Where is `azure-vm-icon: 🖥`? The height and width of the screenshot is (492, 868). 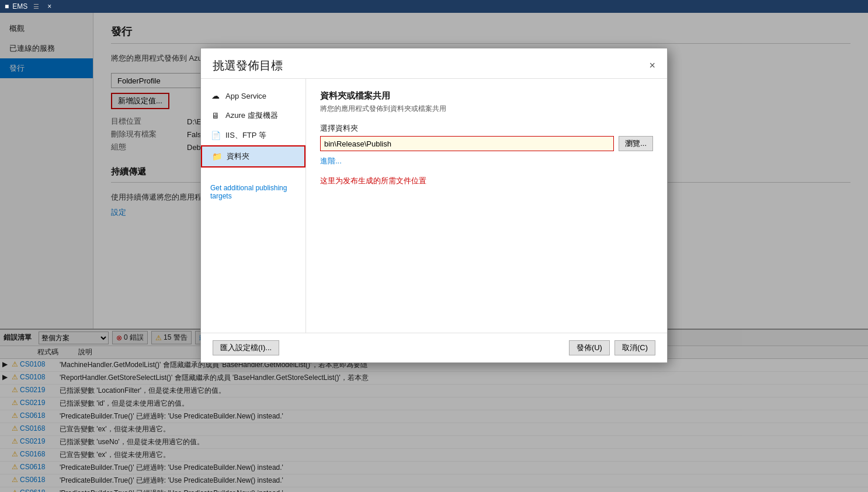
azure-vm-icon: 🖥 is located at coordinates (216, 116).